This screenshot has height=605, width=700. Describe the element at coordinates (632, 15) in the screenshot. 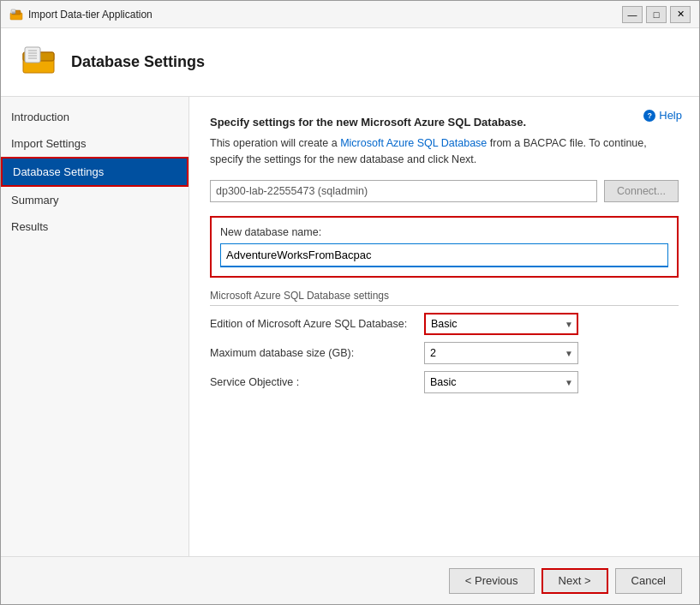

I see `minimize-button: —` at that location.